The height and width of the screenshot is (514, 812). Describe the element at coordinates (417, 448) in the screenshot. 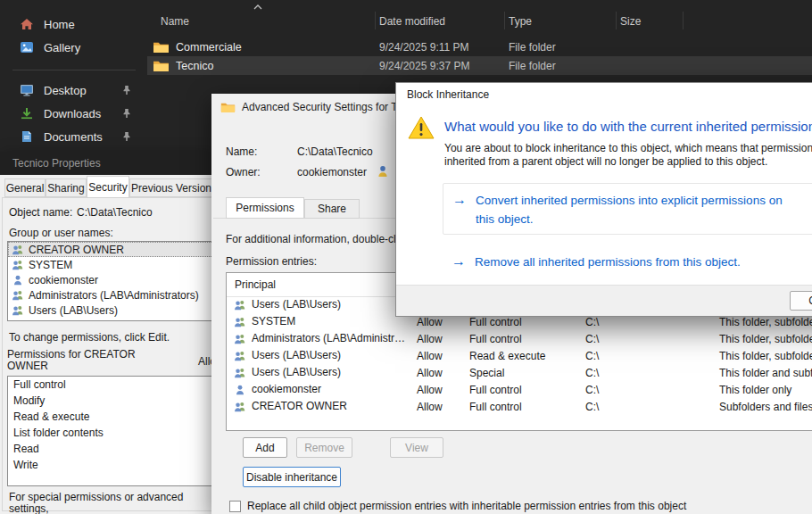

I see `view-button: View` at that location.